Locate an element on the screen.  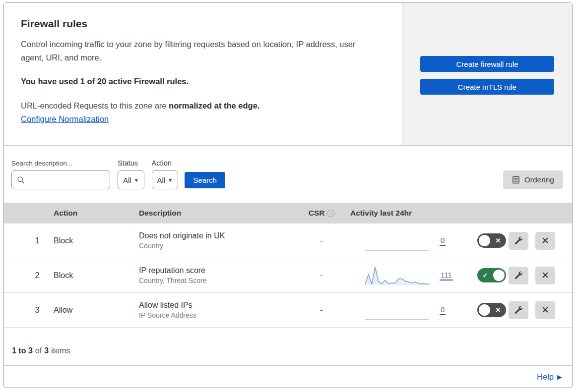
normalization-bold: normalized at the edge. is located at coordinates (214, 106).